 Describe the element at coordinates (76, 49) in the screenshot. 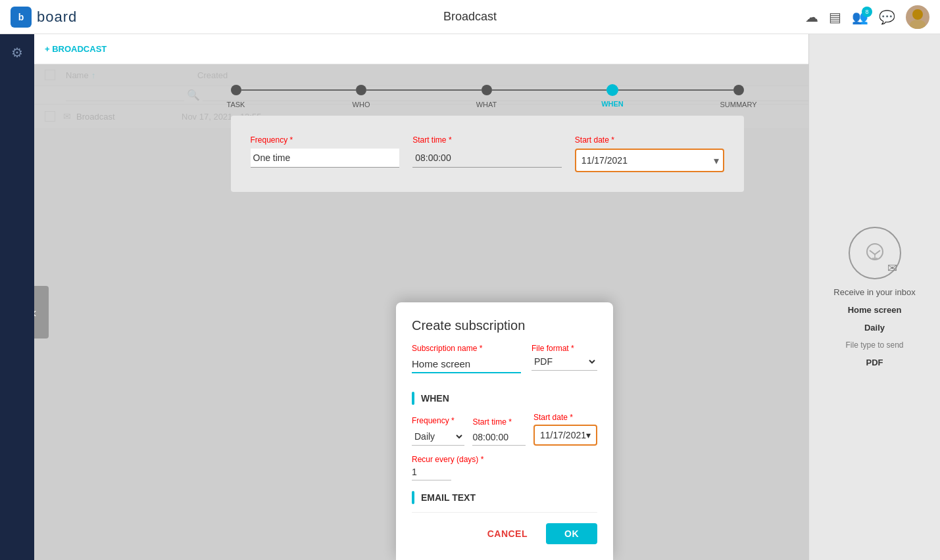

I see `add-broadcast-button: + BROADCAST` at that location.